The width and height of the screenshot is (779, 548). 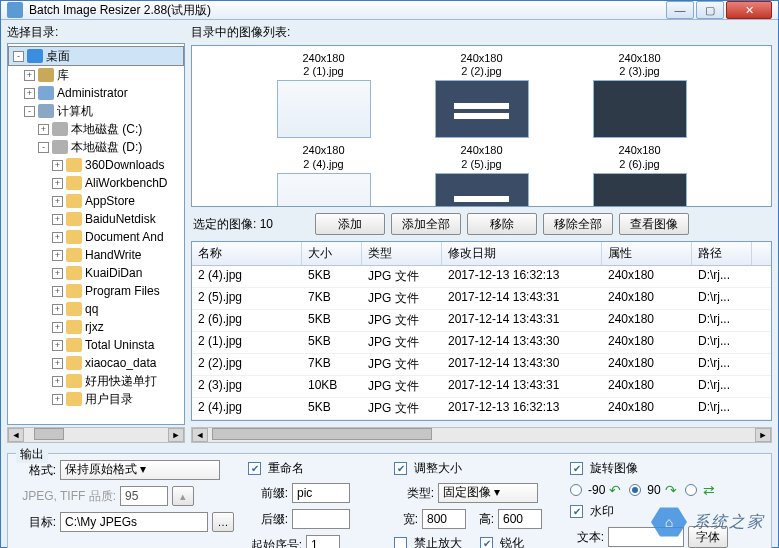 What do you see at coordinates (96, 255) in the screenshot?
I see `tree-node: +HandWrite` at bounding box center [96, 255].